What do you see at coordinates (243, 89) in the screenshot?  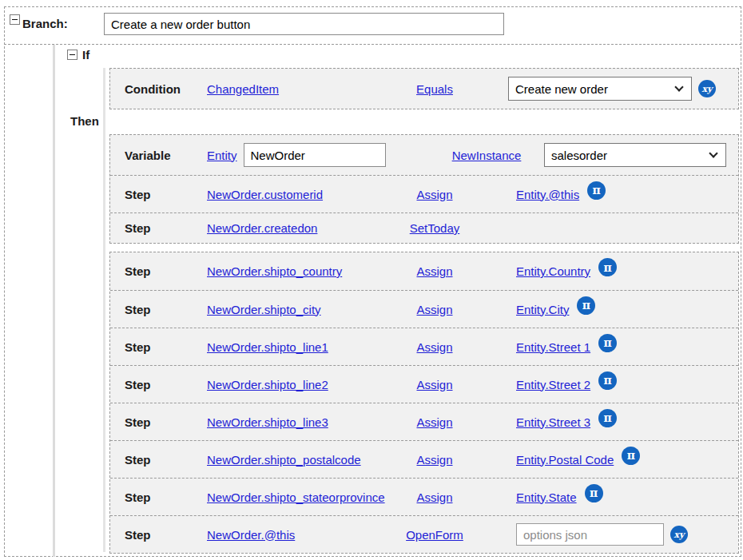 I see `condition-field-link: ChangedItem` at bounding box center [243, 89].